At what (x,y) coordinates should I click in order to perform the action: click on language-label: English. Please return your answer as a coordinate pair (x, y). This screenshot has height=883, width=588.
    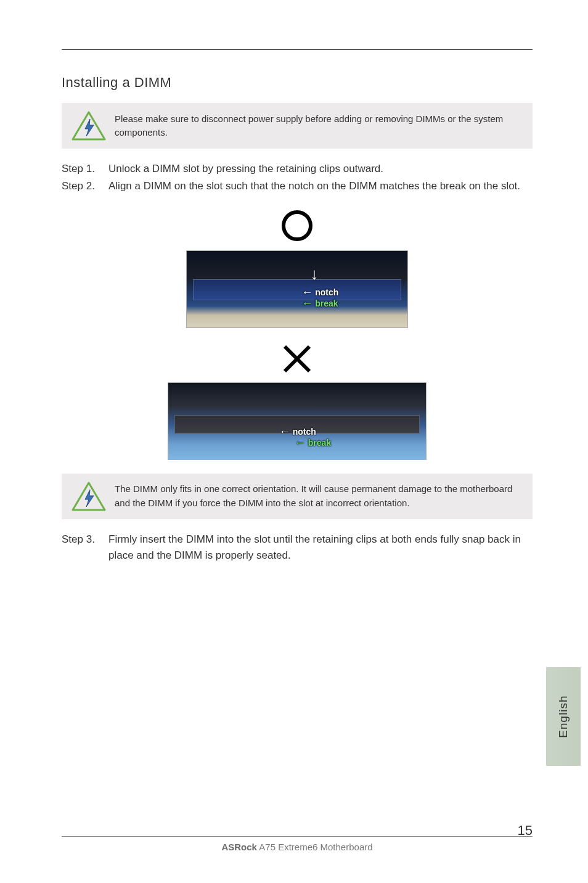
    Looking at the image, I should click on (563, 717).